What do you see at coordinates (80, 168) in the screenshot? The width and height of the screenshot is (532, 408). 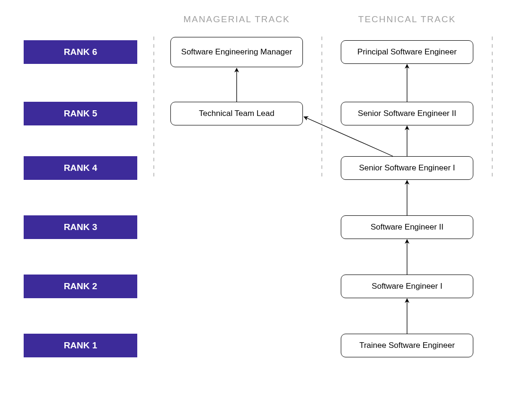 I see `rank-4-label: RANK 4` at bounding box center [80, 168].